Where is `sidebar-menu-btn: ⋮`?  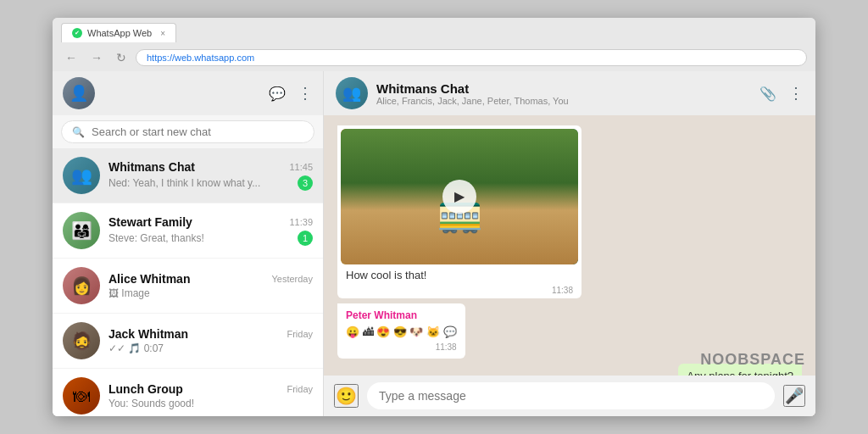
sidebar-menu-btn: ⋮ is located at coordinates (305, 93).